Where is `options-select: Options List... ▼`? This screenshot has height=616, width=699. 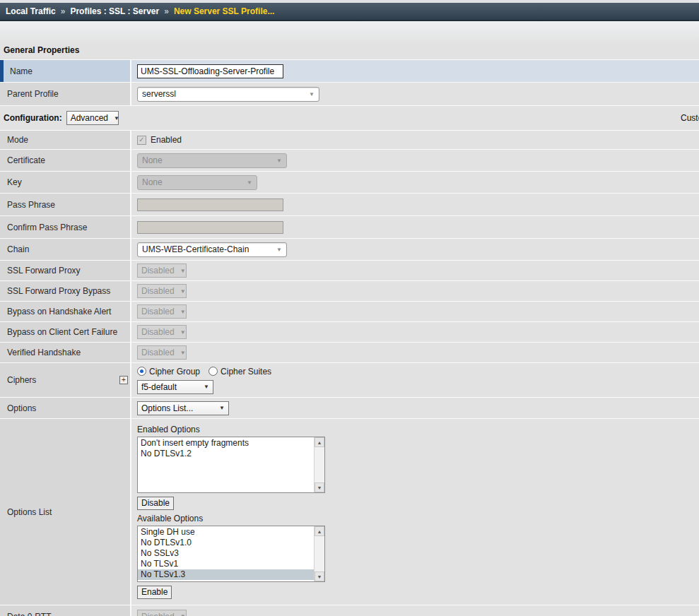
options-select: Options List... ▼ is located at coordinates (183, 408).